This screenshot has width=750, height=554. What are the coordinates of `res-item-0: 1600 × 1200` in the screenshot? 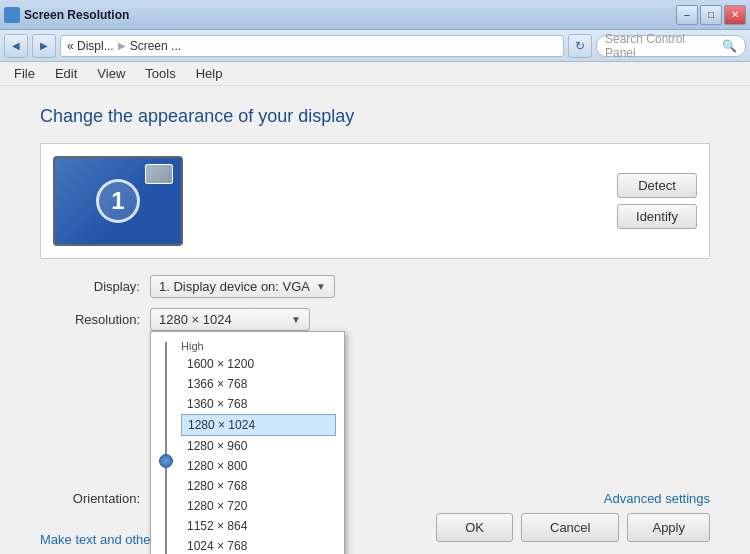 It's located at (258, 364).